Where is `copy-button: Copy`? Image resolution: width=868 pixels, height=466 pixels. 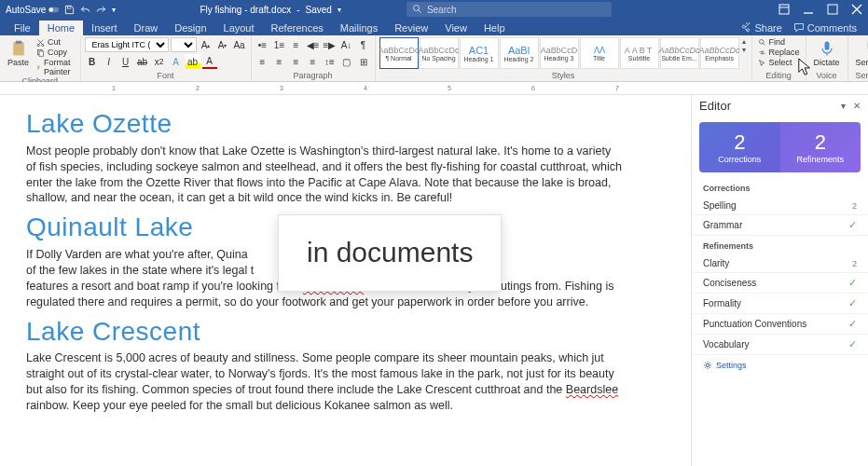 copy-button: Copy is located at coordinates (56, 52).